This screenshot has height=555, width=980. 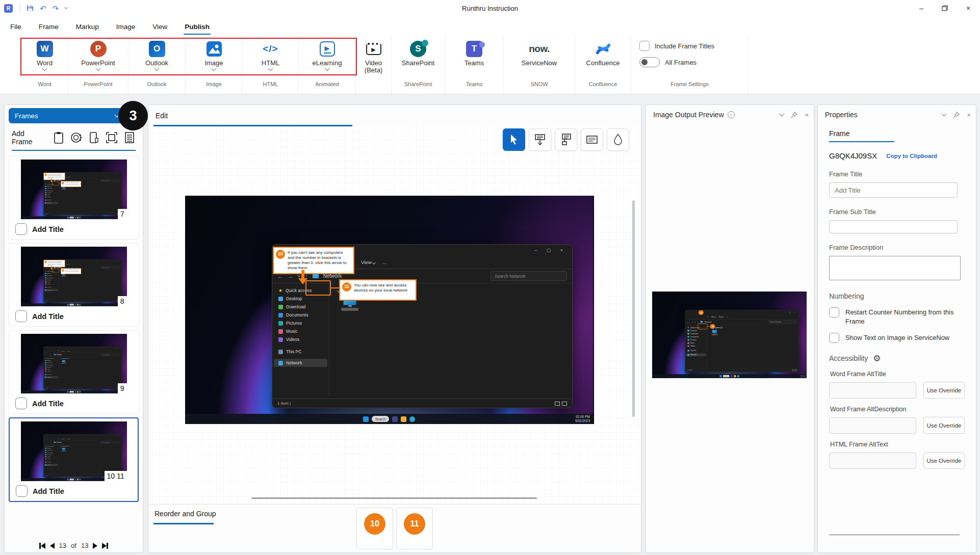 I want to click on reorder-group-card: 10, so click(x=375, y=528).